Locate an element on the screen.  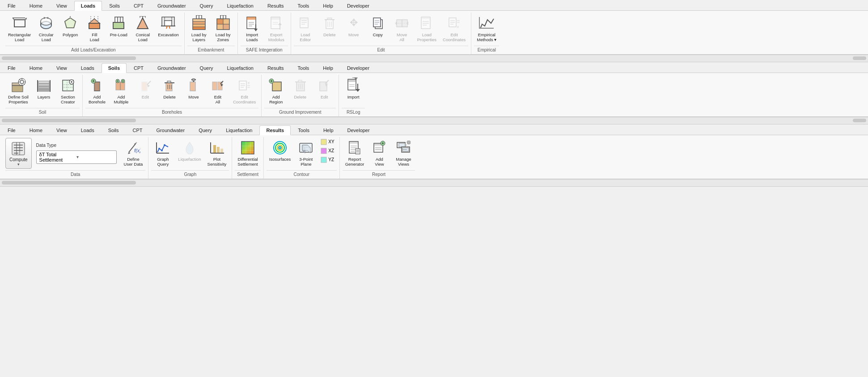
tab-file-1: File is located at coordinates (12, 5).